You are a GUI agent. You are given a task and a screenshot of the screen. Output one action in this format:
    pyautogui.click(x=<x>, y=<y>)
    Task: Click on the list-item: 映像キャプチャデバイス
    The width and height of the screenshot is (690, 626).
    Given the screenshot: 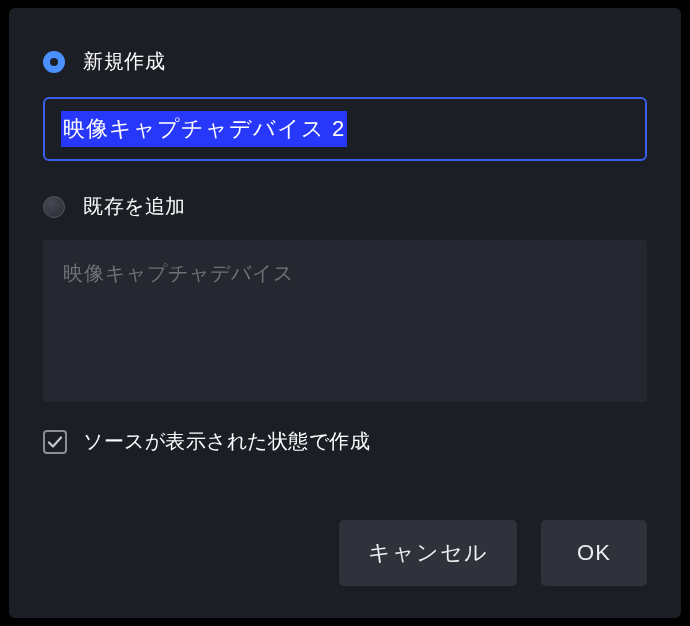 What is the action you would take?
    pyautogui.click(x=345, y=274)
    